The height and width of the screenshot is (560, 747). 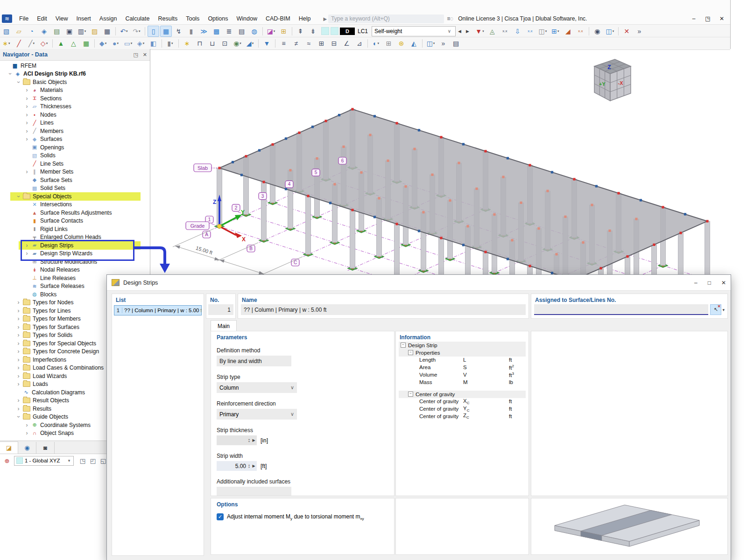 I want to click on no-field: 1, so click(x=221, y=310).